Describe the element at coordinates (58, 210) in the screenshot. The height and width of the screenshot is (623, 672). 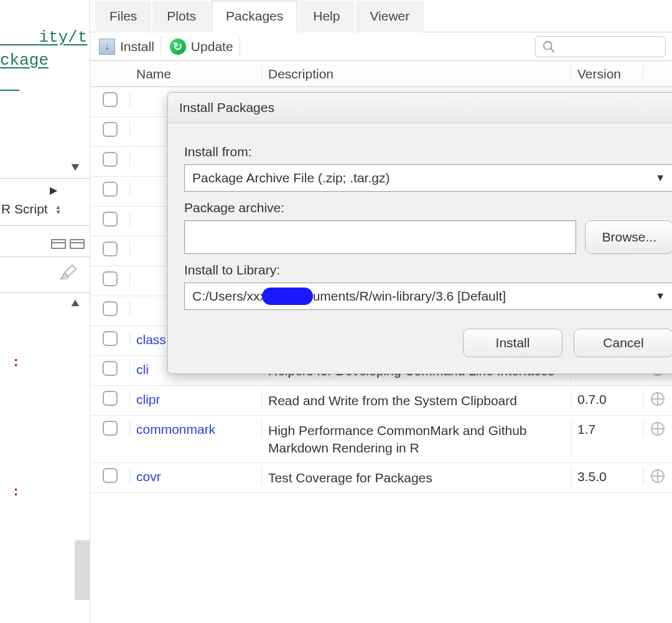
I see `stepper-icon: ▲▼` at that location.